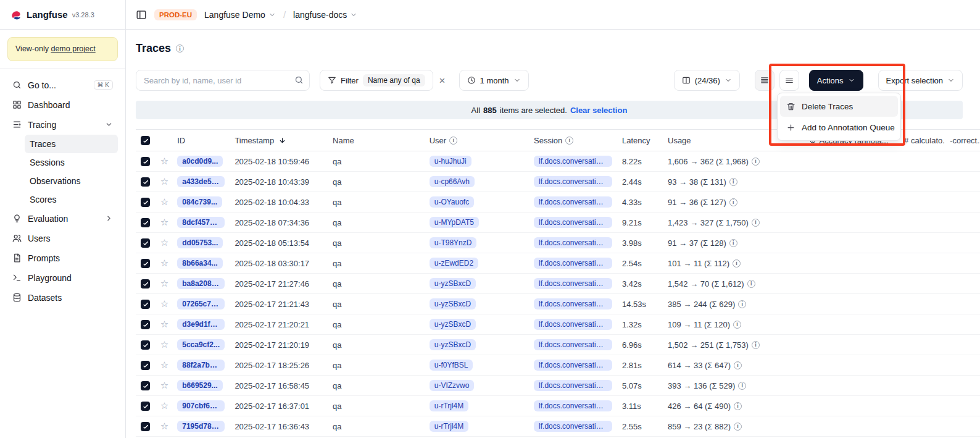 This screenshot has height=438, width=980. I want to click on header-name: Name, so click(376, 141).